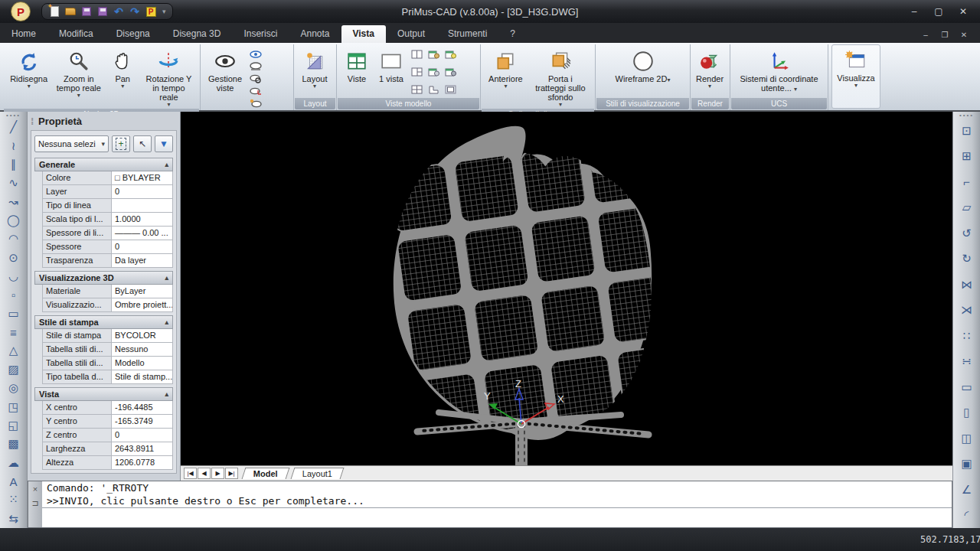  What do you see at coordinates (939, 11) in the screenshot?
I see `maximize-button: ▢` at bounding box center [939, 11].